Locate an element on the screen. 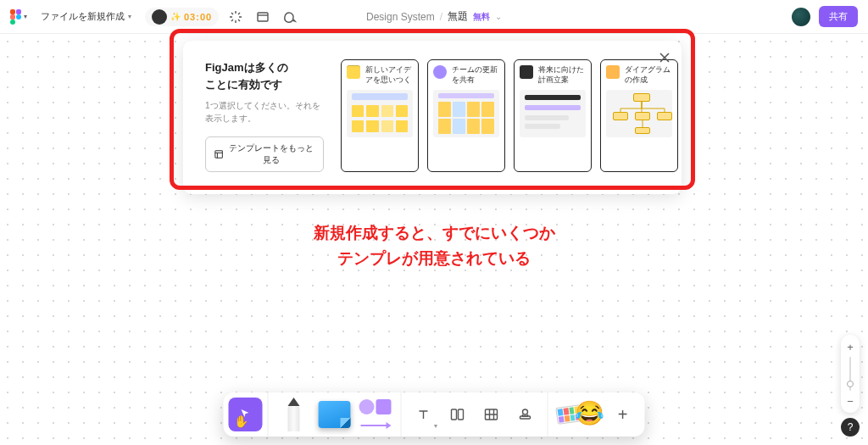 The image size is (868, 445). bottom-toolbar: ✋ ▾ � is located at coordinates (434, 414).